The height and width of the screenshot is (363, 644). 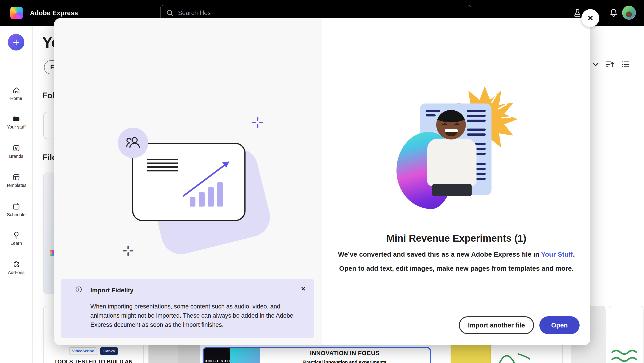 I want to click on flask-icon, so click(x=578, y=13).